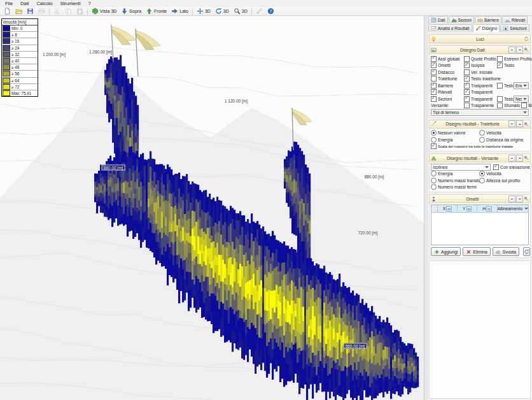 This screenshot has height=400, width=532. I want to click on unit-button-h: m, so click(489, 209).